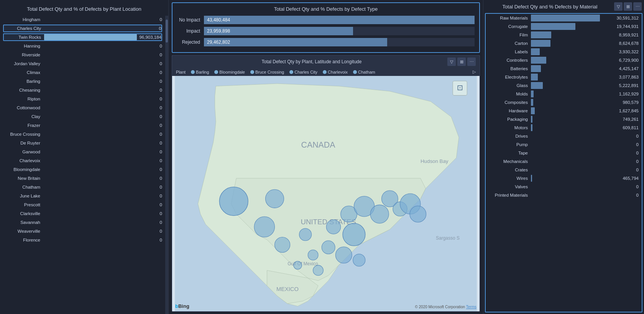 The height and width of the screenshot is (314, 644). What do you see at coordinates (83, 240) in the screenshot?
I see `location-bar-row: Florence0` at bounding box center [83, 240].